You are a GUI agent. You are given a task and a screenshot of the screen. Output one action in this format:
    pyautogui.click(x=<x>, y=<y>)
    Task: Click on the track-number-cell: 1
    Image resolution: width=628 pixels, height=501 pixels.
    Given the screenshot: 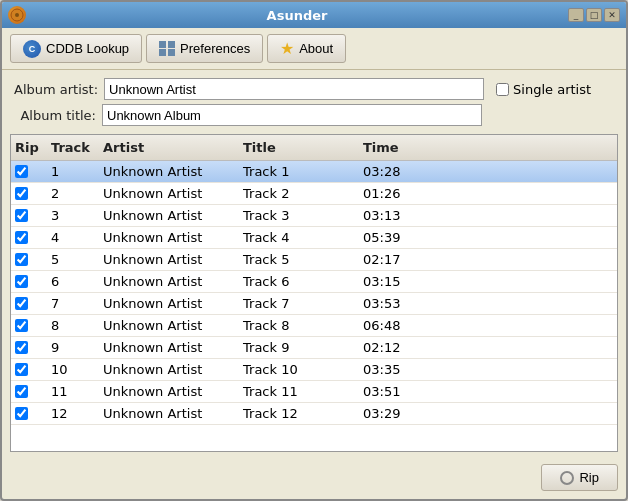 What is the action you would take?
    pyautogui.click(x=73, y=172)
    